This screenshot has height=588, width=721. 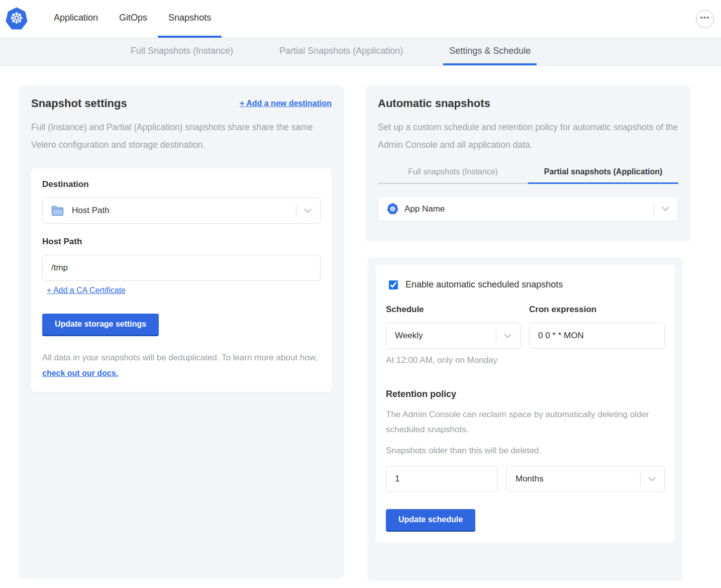 I want to click on nav-item-label: Application, so click(x=76, y=18).